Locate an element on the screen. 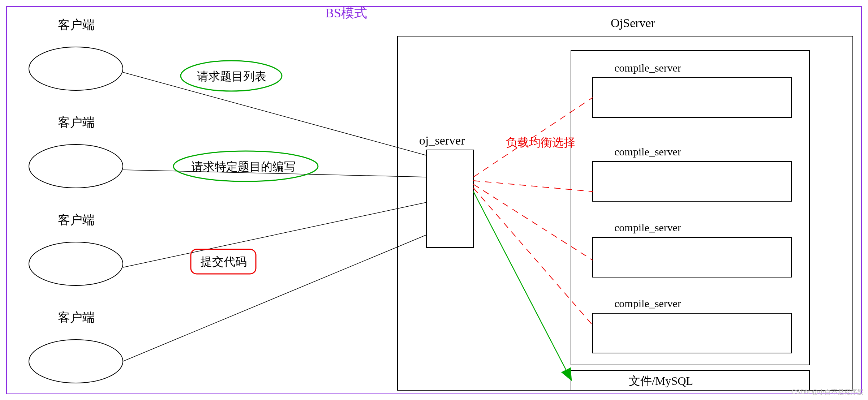 The height and width of the screenshot is (400, 868). lb-label: 负载均衡选择 is located at coordinates (541, 142).